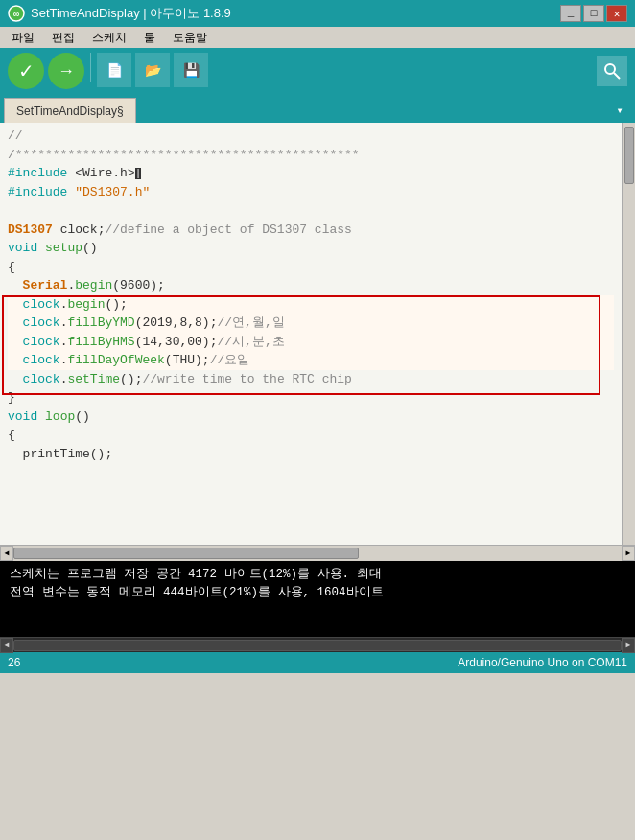  What do you see at coordinates (13, 663) in the screenshot?
I see `line-number: 26` at bounding box center [13, 663].